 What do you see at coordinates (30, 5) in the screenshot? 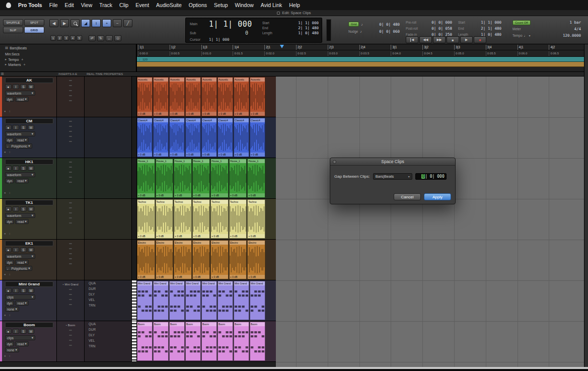
I see `menu-app-name: Pro Tools` at bounding box center [30, 5].